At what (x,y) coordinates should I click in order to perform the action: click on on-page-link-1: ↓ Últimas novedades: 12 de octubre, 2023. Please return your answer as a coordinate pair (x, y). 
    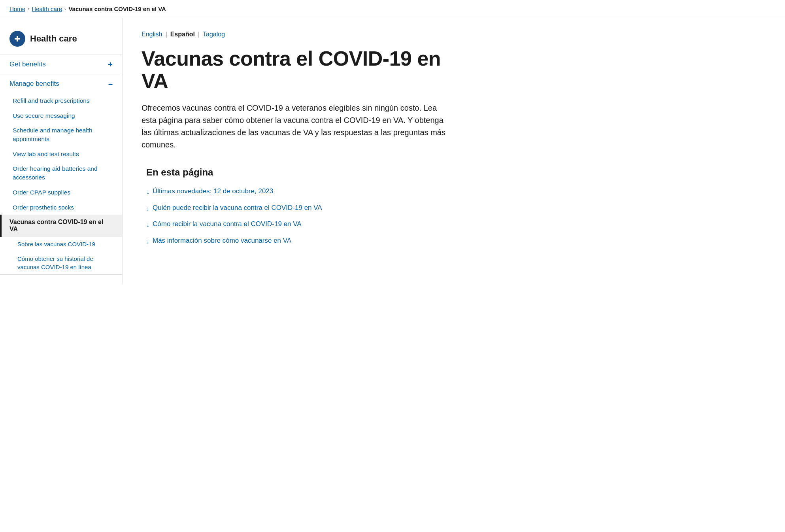
    Looking at the image, I should click on (300, 191).